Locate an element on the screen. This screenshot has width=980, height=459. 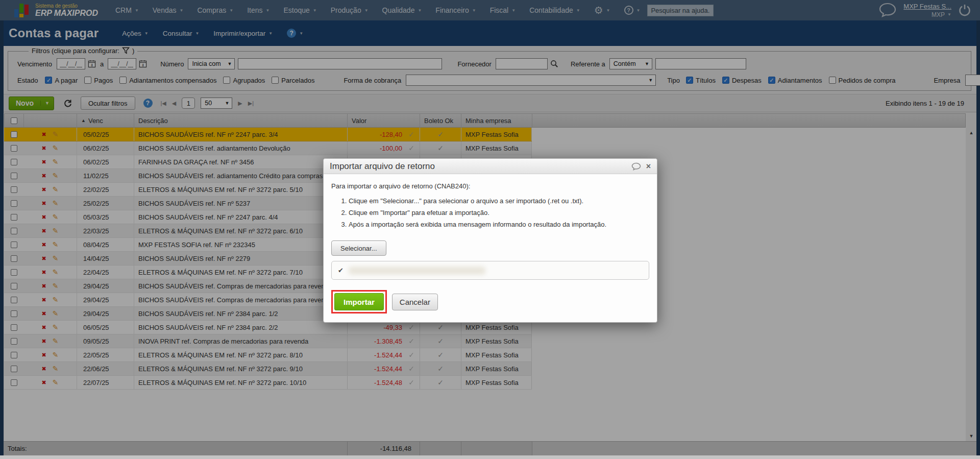
import-button: Importar is located at coordinates (359, 302).